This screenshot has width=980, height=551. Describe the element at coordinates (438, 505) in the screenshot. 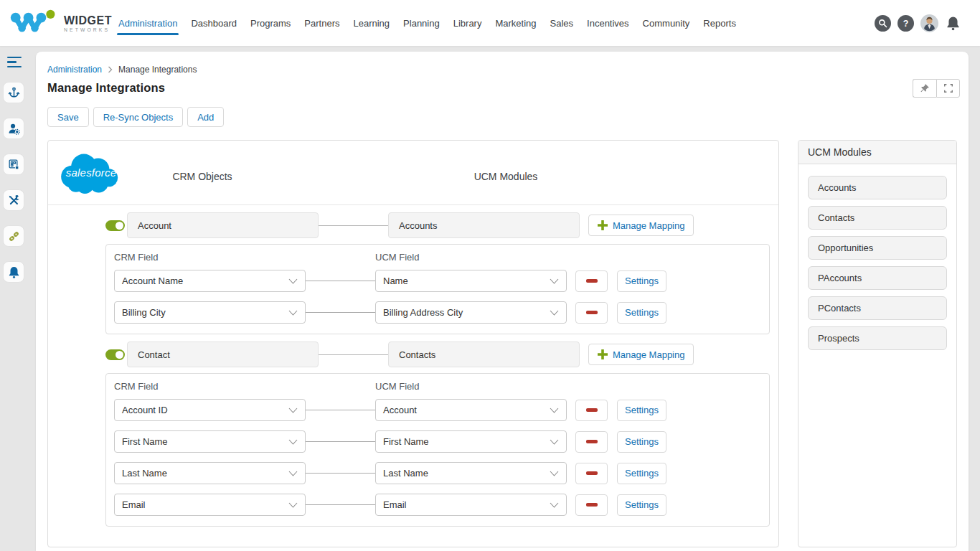

I see `field-mapping-row: Email Email` at that location.